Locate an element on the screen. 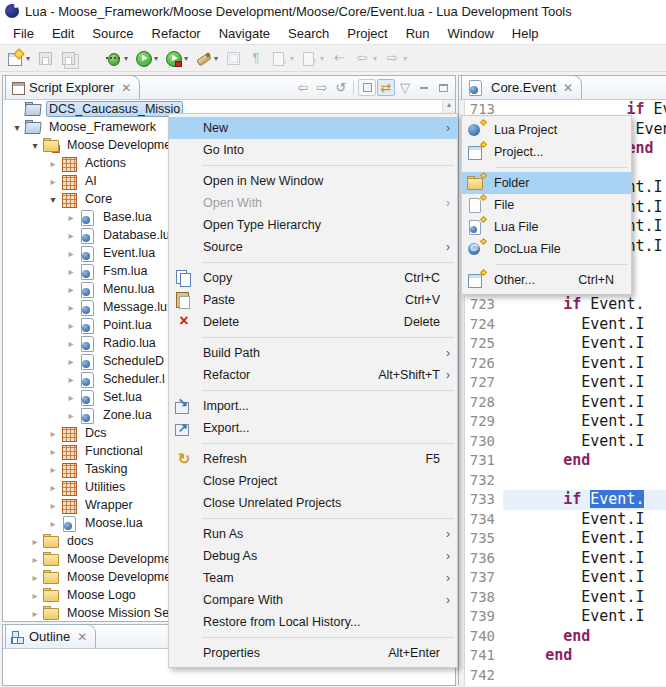  mark-occurrences-button is located at coordinates (233, 58).